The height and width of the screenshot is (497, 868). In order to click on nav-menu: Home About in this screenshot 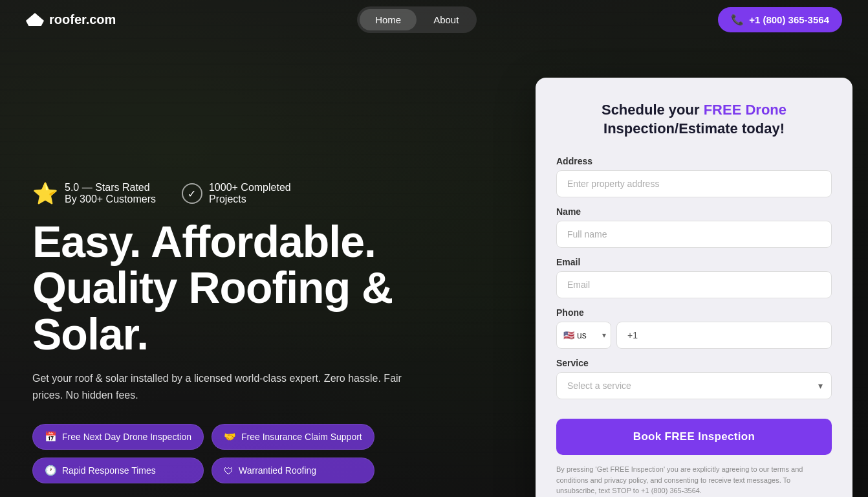, I will do `click(417, 19)`.